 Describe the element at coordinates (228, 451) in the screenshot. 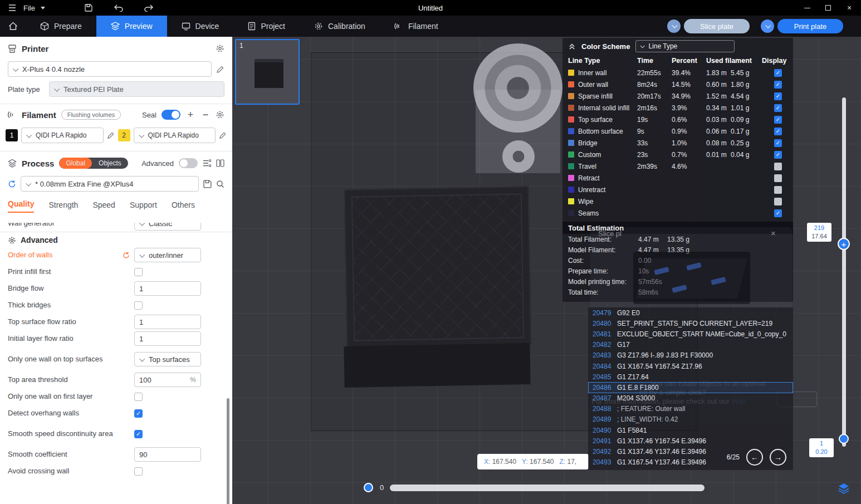

I see `sidebar-scrollbar` at that location.